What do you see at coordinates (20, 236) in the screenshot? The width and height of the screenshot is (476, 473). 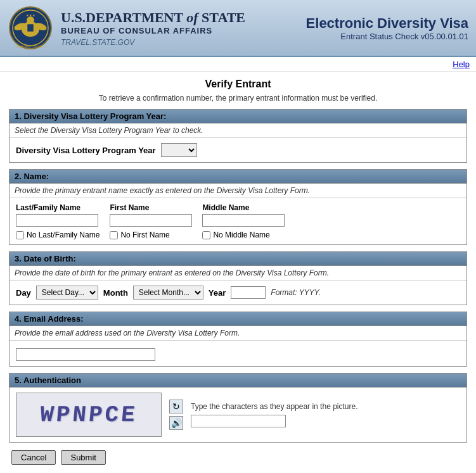 I see `no-last-checkbox` at bounding box center [20, 236].